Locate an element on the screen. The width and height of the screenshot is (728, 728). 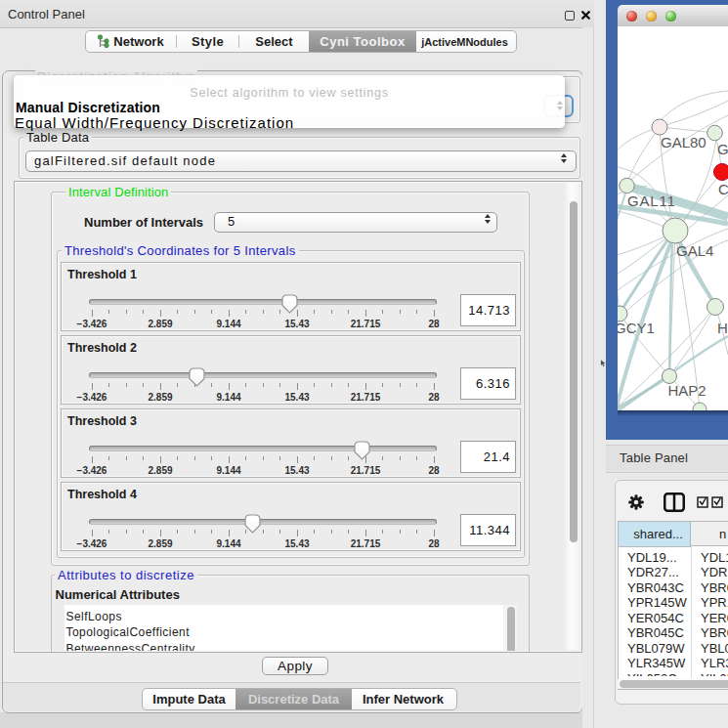
svg-text: GAL11 is located at coordinates (652, 201).